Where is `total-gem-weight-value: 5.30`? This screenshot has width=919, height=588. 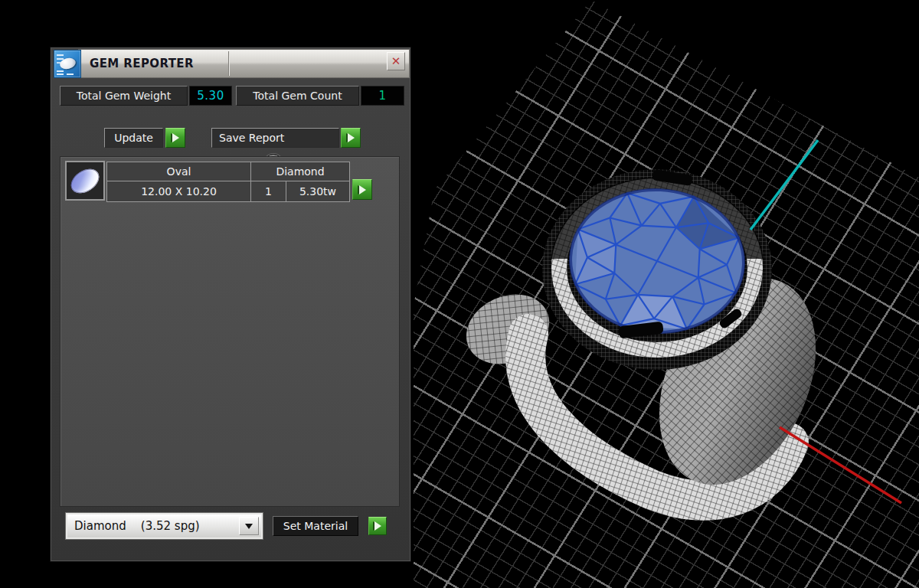
total-gem-weight-value: 5.30 is located at coordinates (211, 96).